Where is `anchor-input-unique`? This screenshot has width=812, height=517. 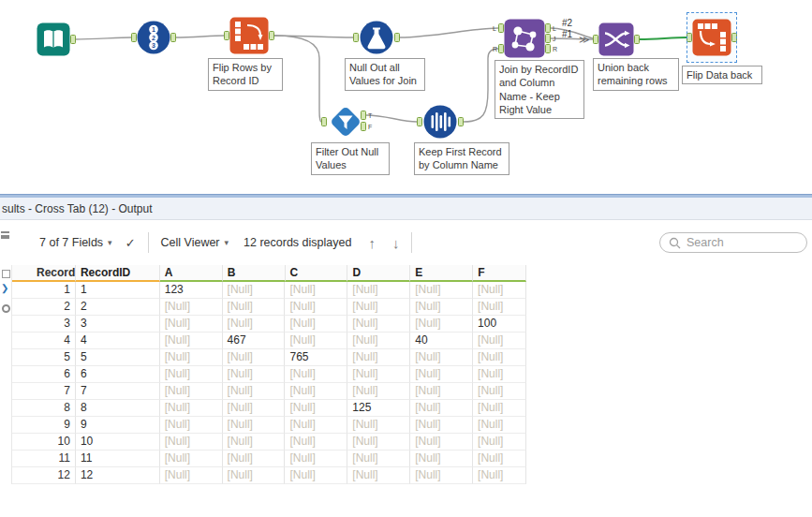 anchor-input-unique is located at coordinates (420, 122).